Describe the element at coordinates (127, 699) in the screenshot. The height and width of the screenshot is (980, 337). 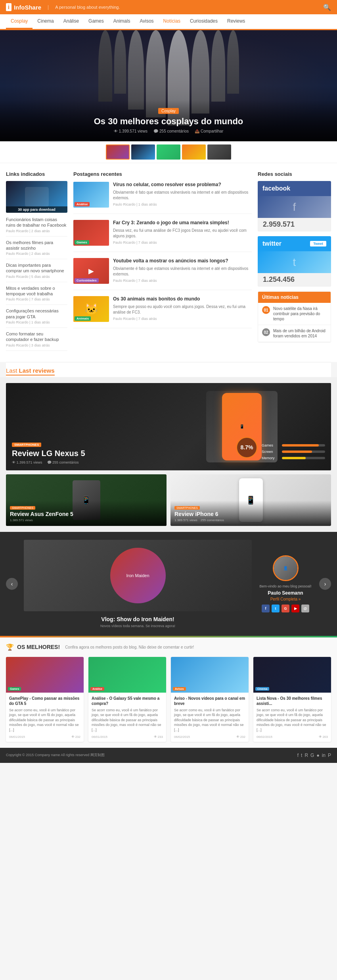
I see `melhores-card-2: Análise Análise - O Galaxy S5 vale mesmo…` at that location.